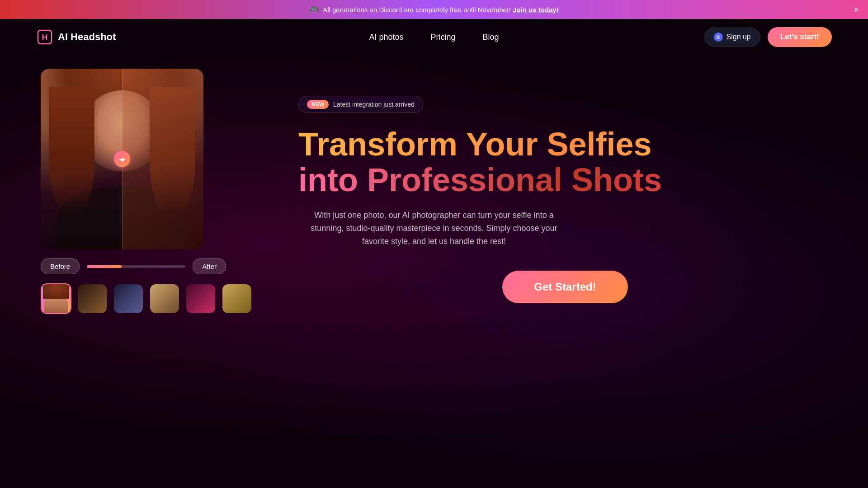 The image size is (868, 488). What do you see at coordinates (434, 37) in the screenshot?
I see `nav-links: AI photos Pricing Blog` at bounding box center [434, 37].